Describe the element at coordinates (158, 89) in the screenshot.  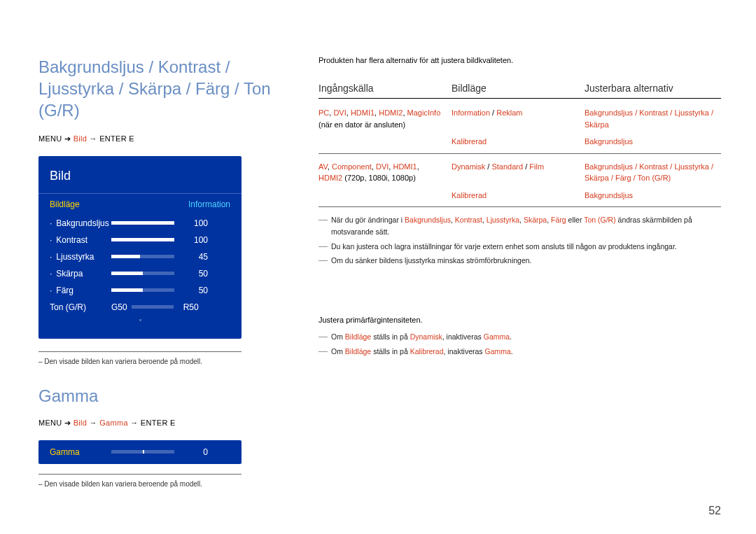
I see `section-heading: Bakgrundsljus / Kontrast / Ljusstyrka / …` at that location.